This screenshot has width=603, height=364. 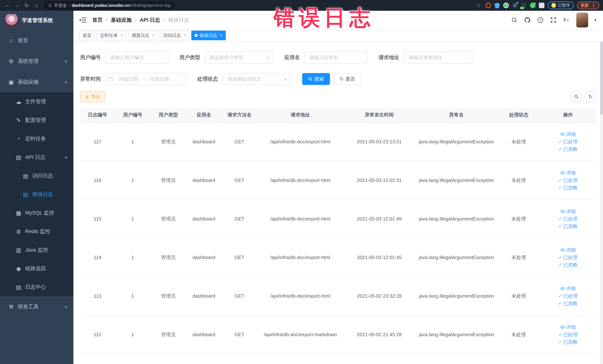 What do you see at coordinates (37, 250) in the screenshot?
I see `sidebar-item-Java 监控: ▥Java 监控` at bounding box center [37, 250].